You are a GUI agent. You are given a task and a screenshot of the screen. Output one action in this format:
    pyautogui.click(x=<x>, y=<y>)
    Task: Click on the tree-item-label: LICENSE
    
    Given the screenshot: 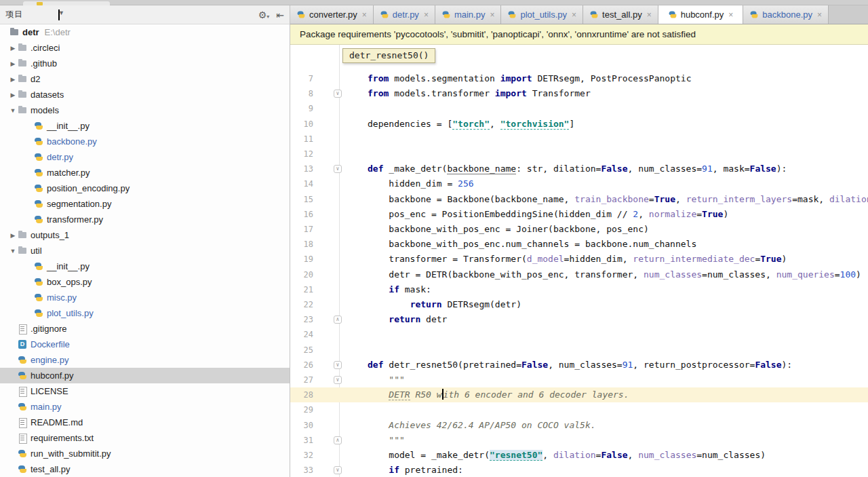 What is the action you would take?
    pyautogui.click(x=50, y=391)
    